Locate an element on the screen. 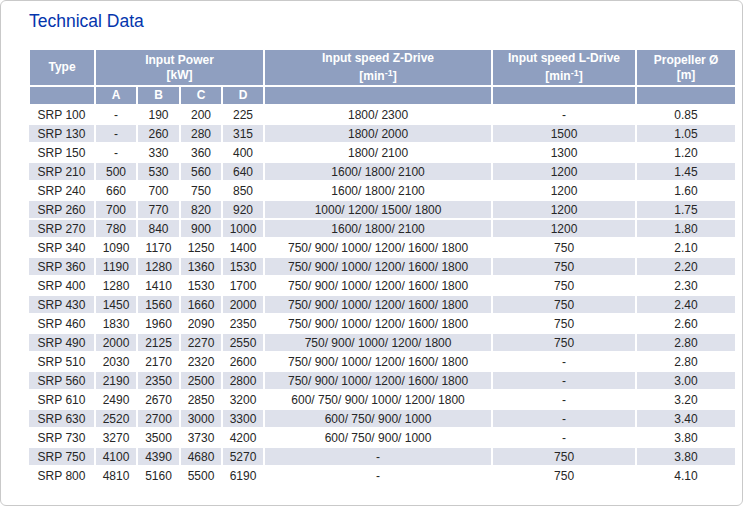  cell-propeller: 4.10 is located at coordinates (686, 476).